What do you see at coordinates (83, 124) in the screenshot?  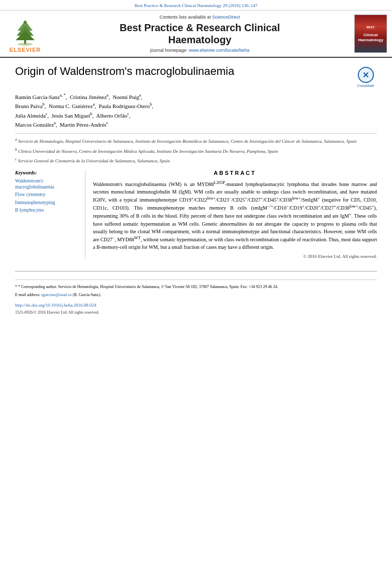 I see `author-11: Martín Pérez-Andrés` at bounding box center [83, 124].